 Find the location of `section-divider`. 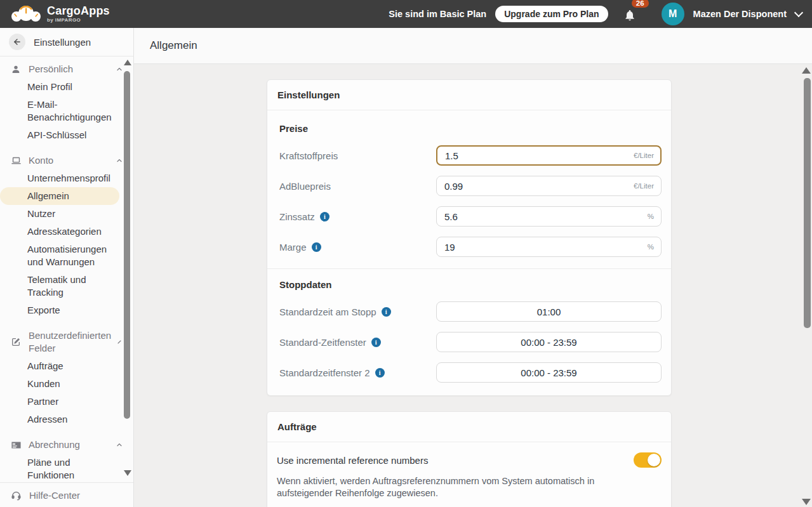

section-divider is located at coordinates (469, 269).